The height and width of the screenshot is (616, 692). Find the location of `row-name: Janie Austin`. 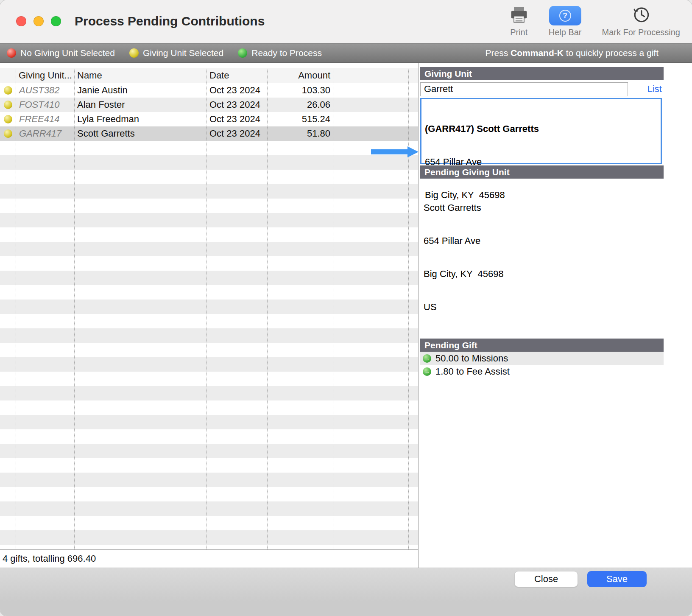

row-name: Janie Austin is located at coordinates (140, 90).